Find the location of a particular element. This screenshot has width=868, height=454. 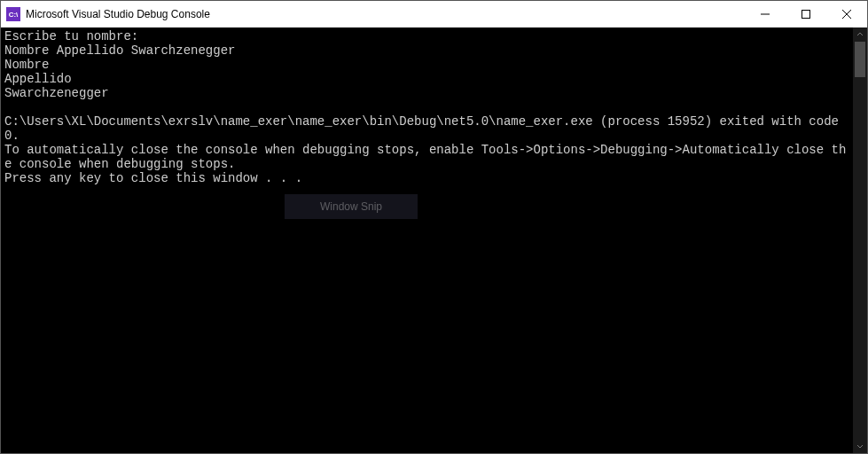

console-line: Nombre Appellido Swarchzenegger is located at coordinates (427, 51).